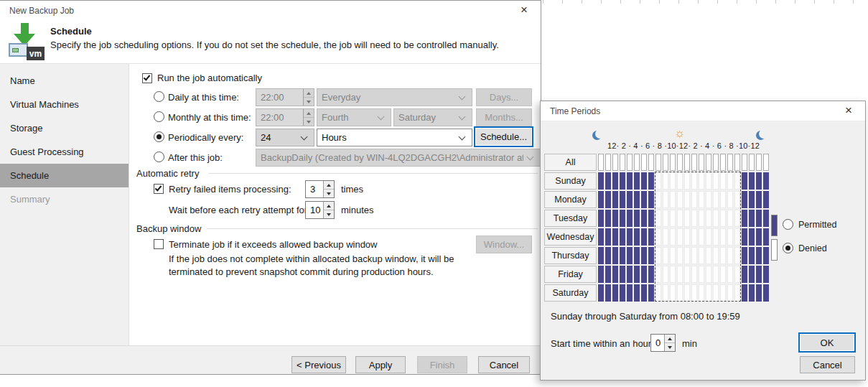 Image resolution: width=868 pixels, height=387 pixels. Describe the element at coordinates (65, 128) in the screenshot. I see `sidebar-item-storage: Storage` at that location.